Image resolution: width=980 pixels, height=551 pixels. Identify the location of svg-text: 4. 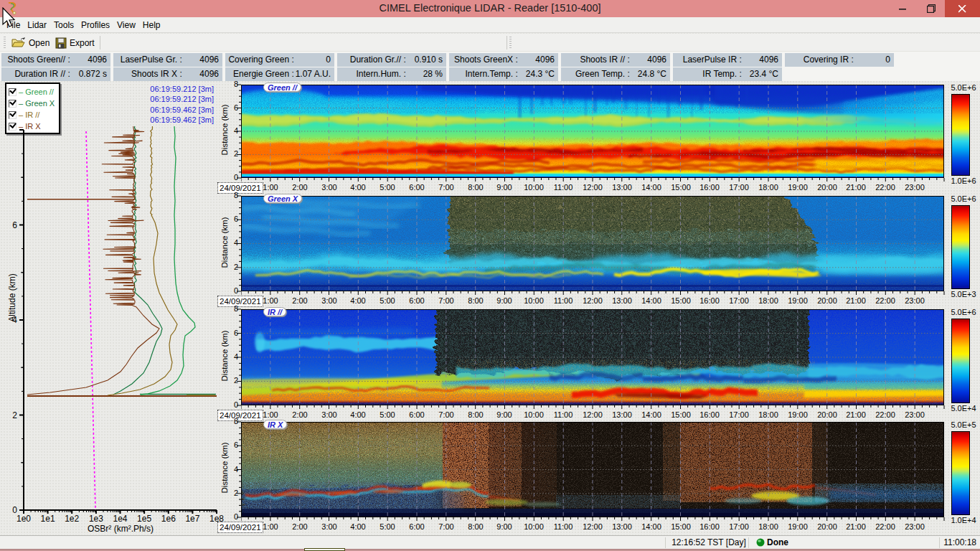
(14, 320).